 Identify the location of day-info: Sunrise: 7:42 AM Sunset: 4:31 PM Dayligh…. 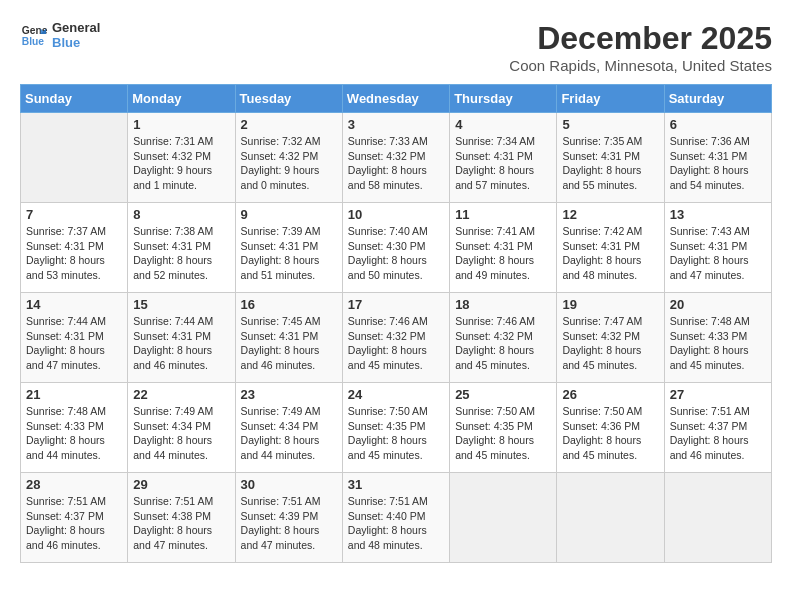
(610, 254).